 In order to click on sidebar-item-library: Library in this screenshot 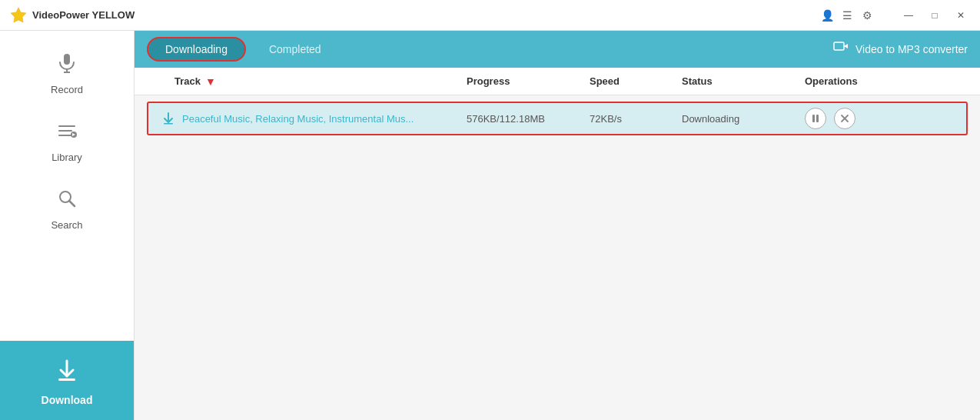, I will do `click(67, 140)`.